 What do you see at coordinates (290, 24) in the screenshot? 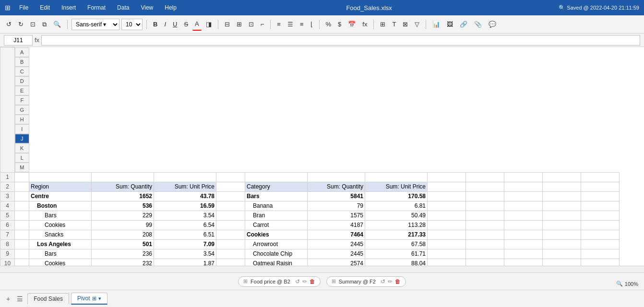
I see `align-center-button: ☰` at bounding box center [290, 24].